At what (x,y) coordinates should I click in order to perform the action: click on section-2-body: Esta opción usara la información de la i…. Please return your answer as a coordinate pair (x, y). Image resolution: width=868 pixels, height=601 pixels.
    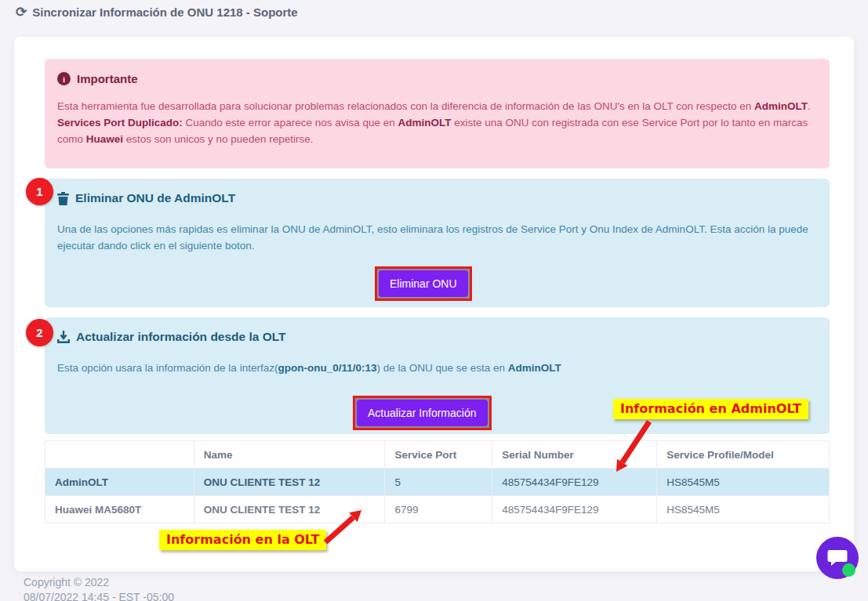
    Looking at the image, I should click on (438, 368).